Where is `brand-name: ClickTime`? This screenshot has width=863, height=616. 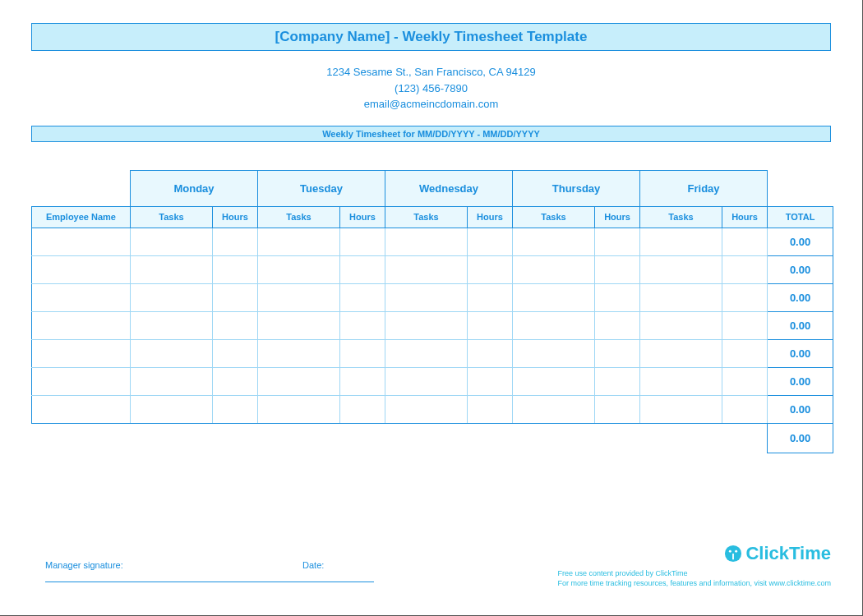 brand-name: ClickTime is located at coordinates (788, 554).